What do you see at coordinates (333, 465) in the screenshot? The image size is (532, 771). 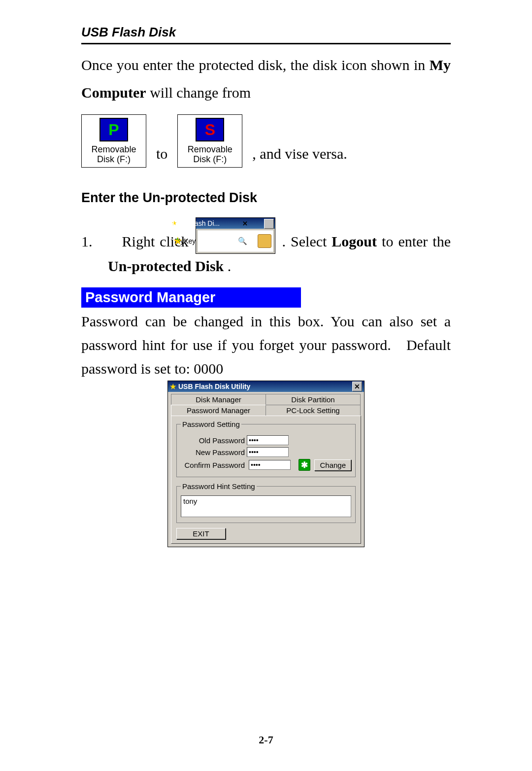 I see `change-button: Change` at bounding box center [333, 465].